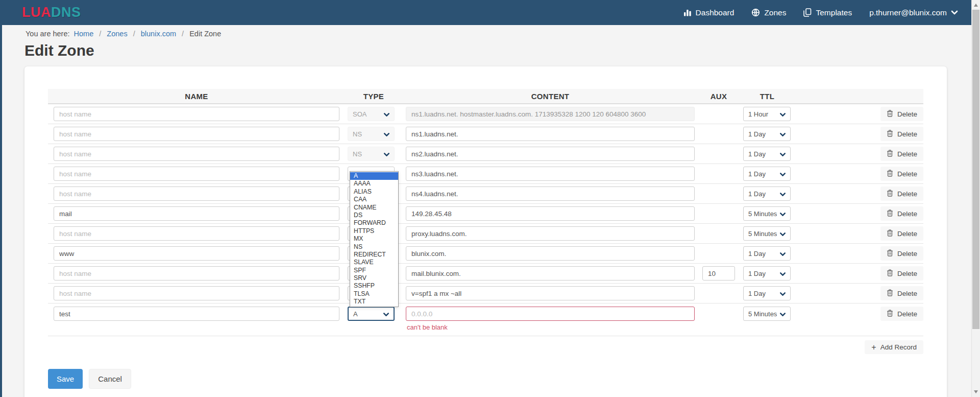 Image resolution: width=980 pixels, height=397 pixels. I want to click on luadns-logo: LUADNS, so click(52, 12).